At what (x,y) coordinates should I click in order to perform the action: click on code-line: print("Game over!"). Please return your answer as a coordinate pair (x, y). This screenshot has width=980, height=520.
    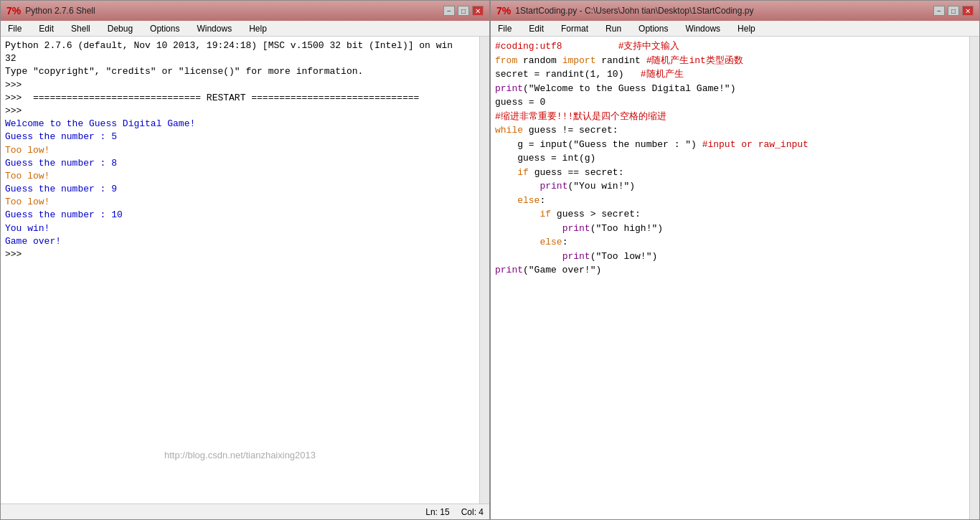
    Looking at the image, I should click on (730, 270).